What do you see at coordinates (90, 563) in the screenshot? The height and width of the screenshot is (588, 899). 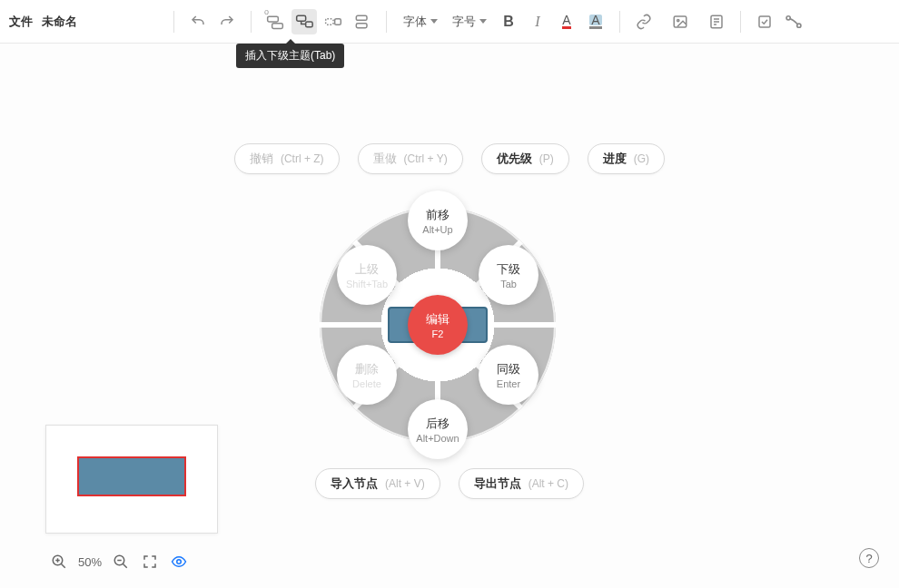 I see `zoom-value: 50%` at bounding box center [90, 563].